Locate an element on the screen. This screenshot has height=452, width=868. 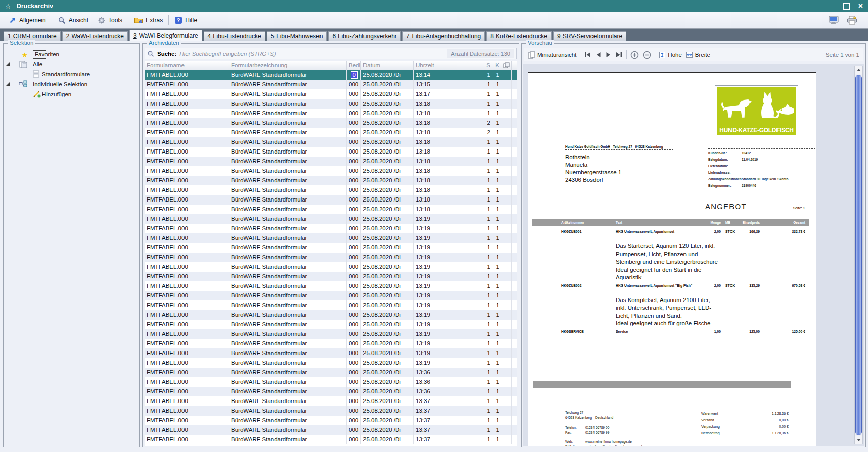
cell-s: 1 is located at coordinates (488, 85).